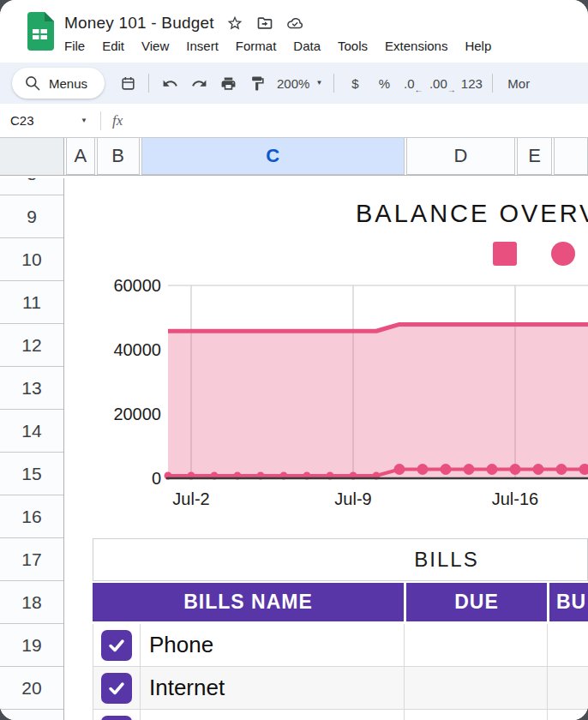 The height and width of the screenshot is (720, 588). What do you see at coordinates (32, 260) in the screenshot?
I see `row-header-10: 10` at bounding box center [32, 260].